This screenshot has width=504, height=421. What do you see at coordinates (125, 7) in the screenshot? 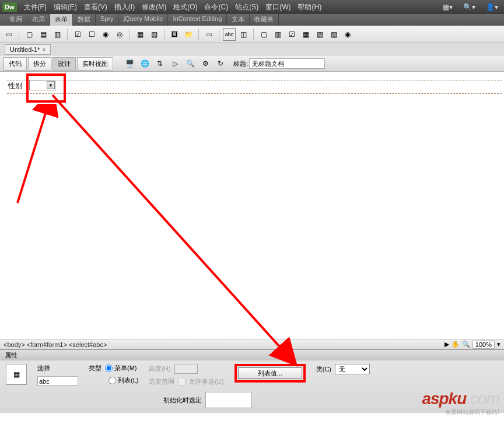
I see `menu-insert: 插入(I)` at bounding box center [125, 7].